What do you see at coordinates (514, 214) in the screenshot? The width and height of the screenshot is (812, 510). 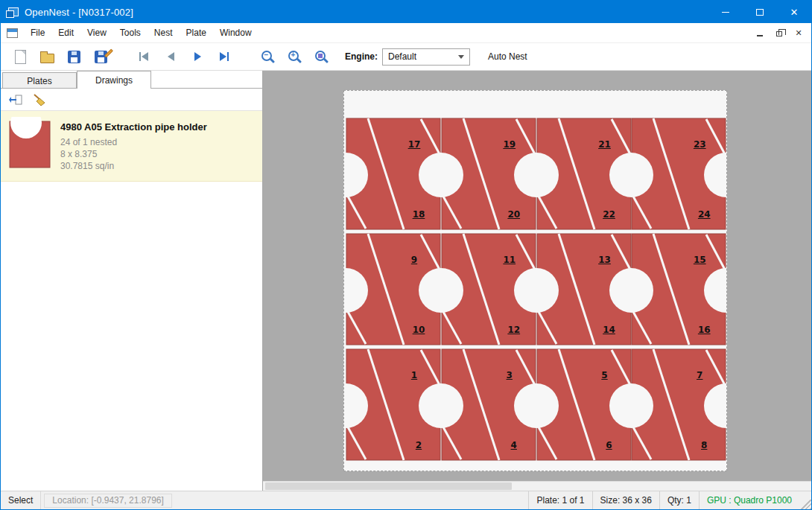 I see `part-number: 20` at bounding box center [514, 214].